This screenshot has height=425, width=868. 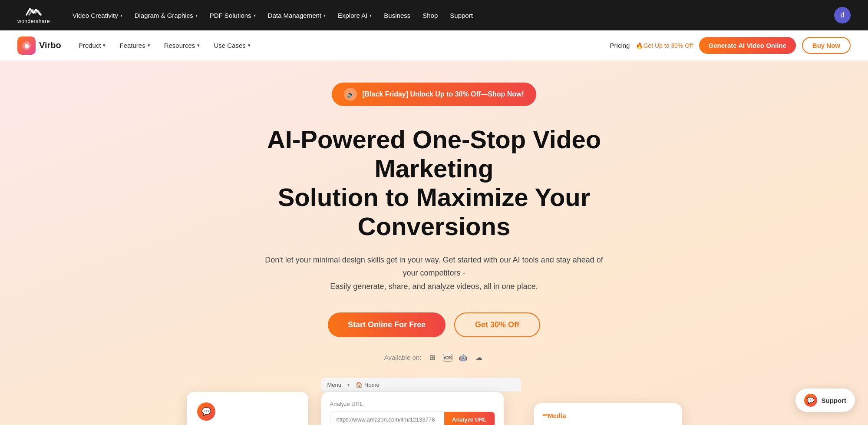 I want to click on secondary-navigation: Virbo Product ▾ Features ▾ Resources ▾ U…, so click(x=434, y=46).